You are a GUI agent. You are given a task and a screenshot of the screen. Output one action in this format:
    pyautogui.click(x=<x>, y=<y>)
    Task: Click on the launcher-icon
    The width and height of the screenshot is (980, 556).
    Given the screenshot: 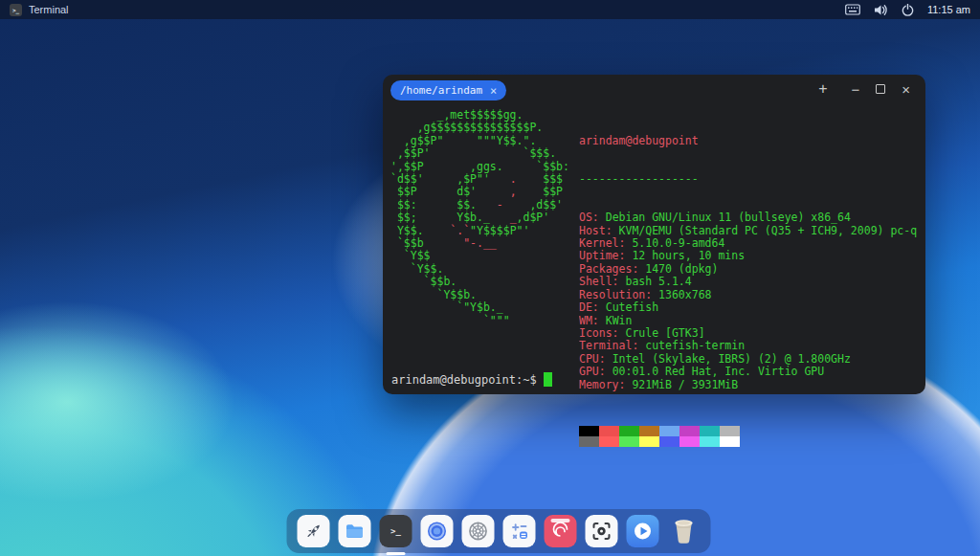 What is the action you would take?
    pyautogui.click(x=314, y=531)
    